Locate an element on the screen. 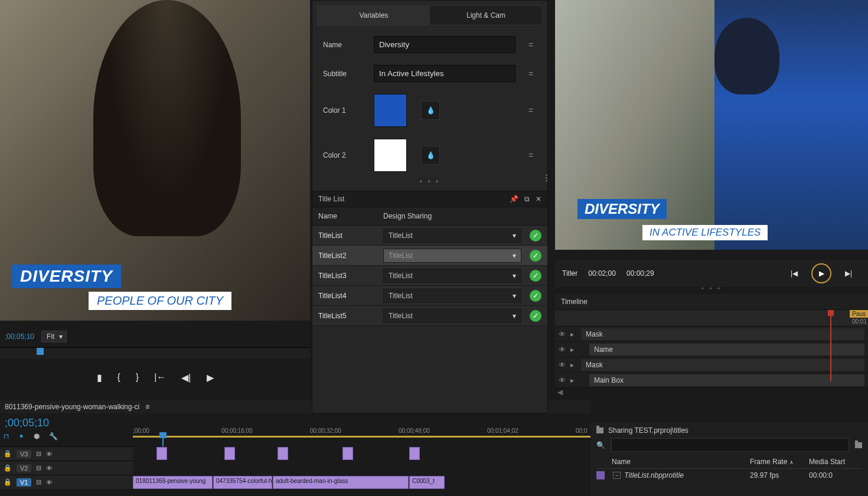 This screenshot has width=868, height=496. pin-icon: 📌 is located at coordinates (514, 199).